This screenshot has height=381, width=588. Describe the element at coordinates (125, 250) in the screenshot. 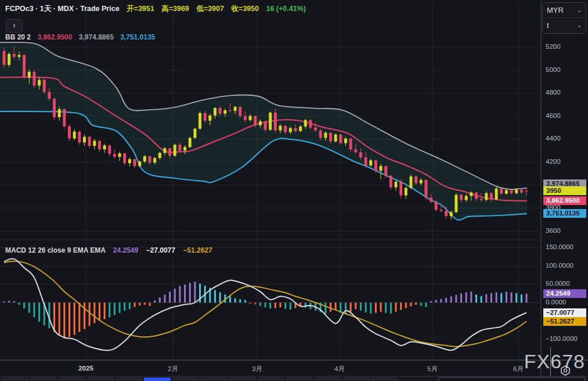

I see `macd-hist-value: 24.2549` at that location.